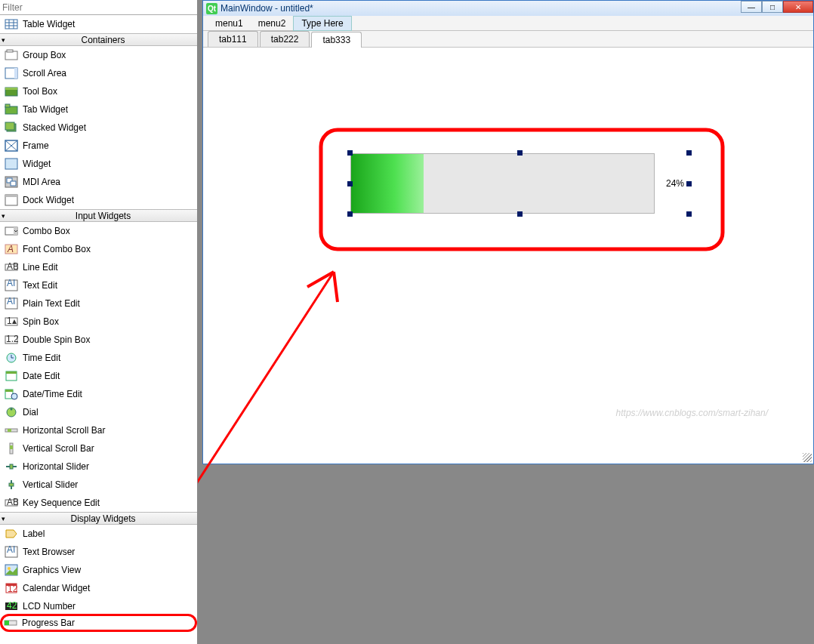 The height and width of the screenshot is (644, 814). Describe the element at coordinates (51, 304) in the screenshot. I see `widget-item-label: Plain Text Edit` at that location.